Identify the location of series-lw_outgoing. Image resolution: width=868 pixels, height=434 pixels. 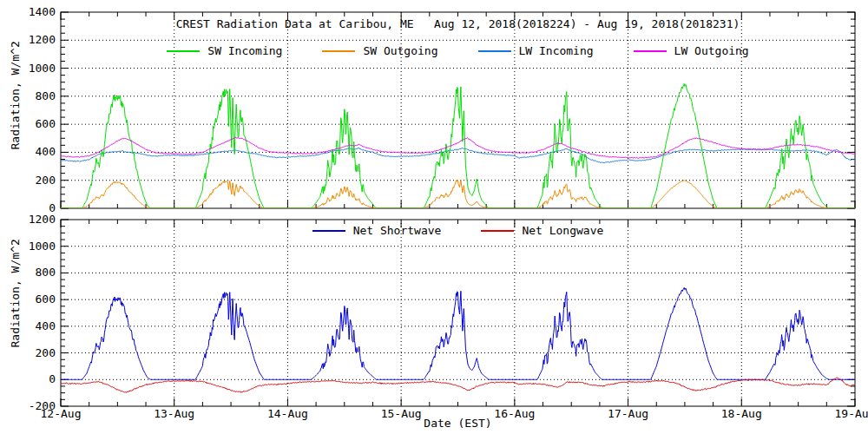
(458, 148).